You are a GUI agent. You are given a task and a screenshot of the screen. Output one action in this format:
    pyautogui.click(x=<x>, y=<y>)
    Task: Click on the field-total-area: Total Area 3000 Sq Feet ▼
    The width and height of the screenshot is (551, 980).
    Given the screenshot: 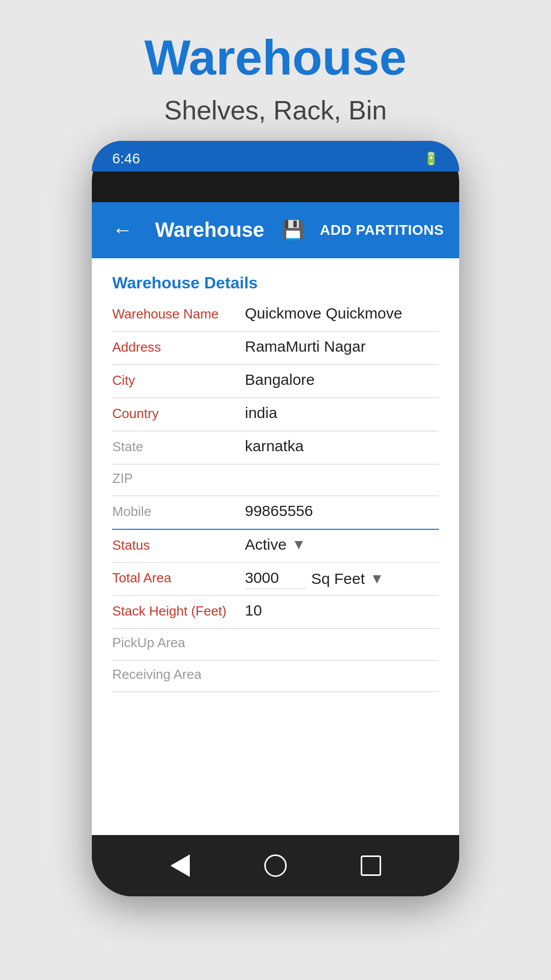 What is the action you would take?
    pyautogui.click(x=276, y=582)
    